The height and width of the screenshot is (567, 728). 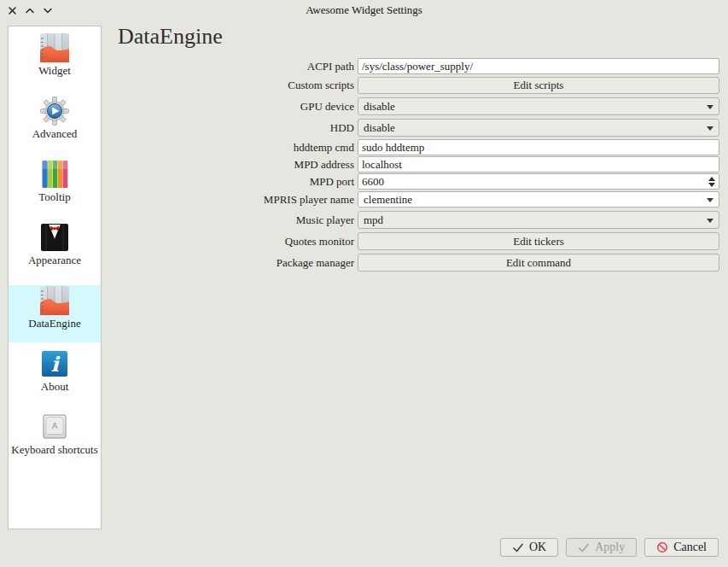 I want to click on form-row: ACPI path, so click(x=418, y=67).